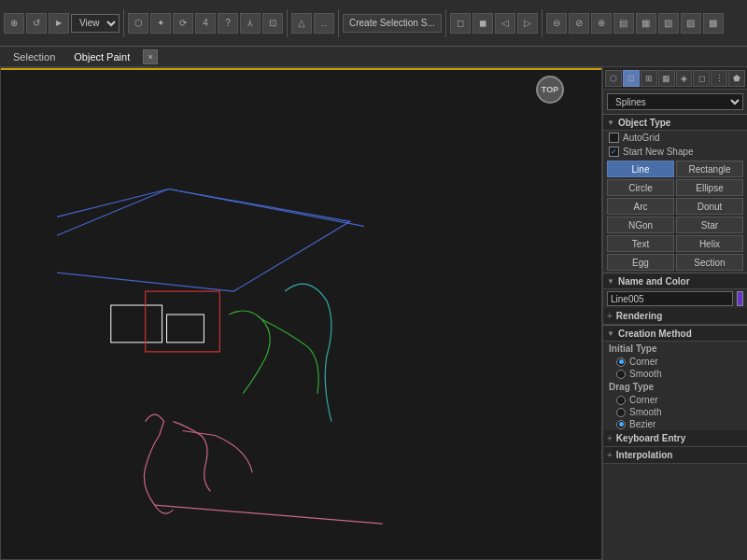  Describe the element at coordinates (654, 282) in the screenshot. I see `name-color-title: Name and Color` at that location.